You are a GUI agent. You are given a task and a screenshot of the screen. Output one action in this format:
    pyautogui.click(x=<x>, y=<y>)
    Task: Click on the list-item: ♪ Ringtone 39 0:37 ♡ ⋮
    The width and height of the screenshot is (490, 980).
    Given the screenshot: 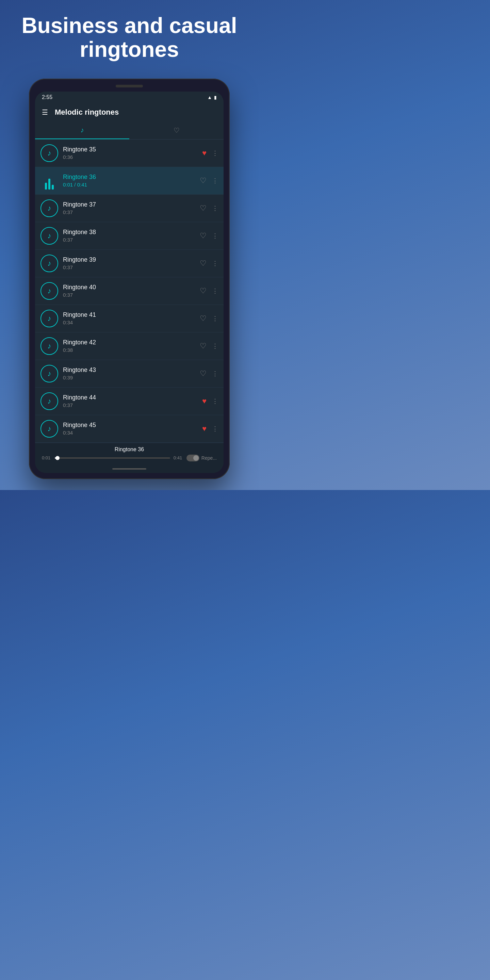 What is the action you would take?
    pyautogui.click(x=129, y=264)
    